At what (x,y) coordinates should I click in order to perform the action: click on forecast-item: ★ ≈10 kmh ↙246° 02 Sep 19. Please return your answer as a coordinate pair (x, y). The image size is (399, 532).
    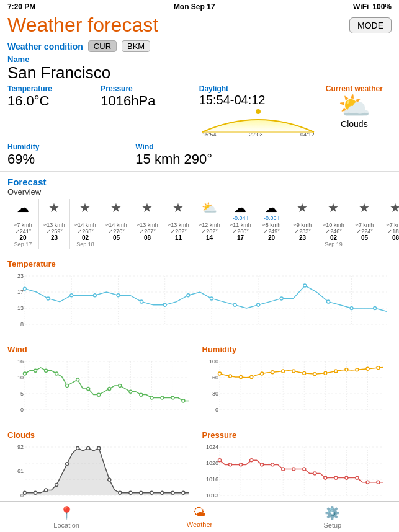
    Looking at the image, I should click on (333, 224).